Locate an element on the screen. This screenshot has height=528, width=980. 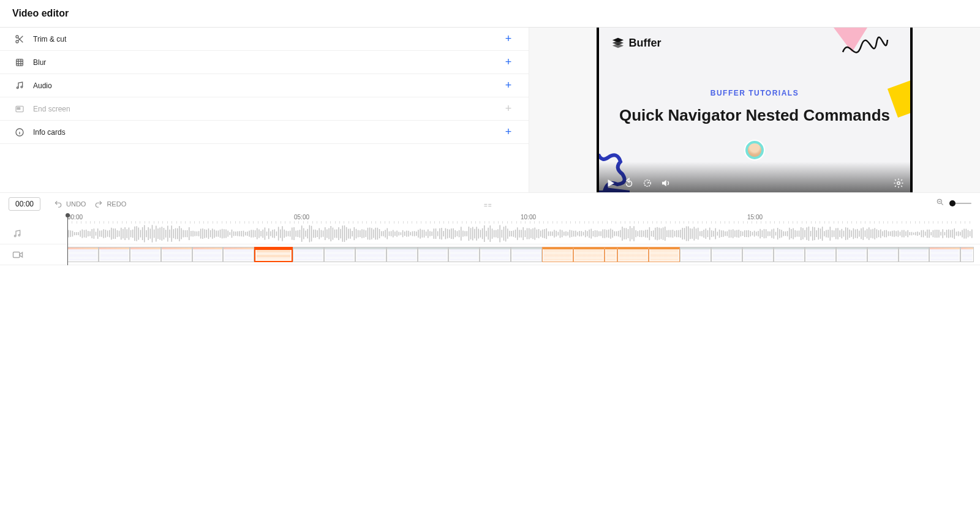
add-end-button: + is located at coordinates (508, 109).